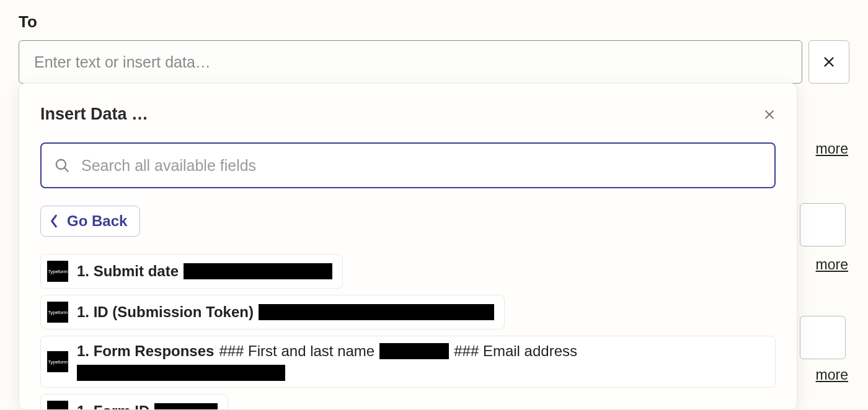  I want to click on search-icon, so click(62, 165).